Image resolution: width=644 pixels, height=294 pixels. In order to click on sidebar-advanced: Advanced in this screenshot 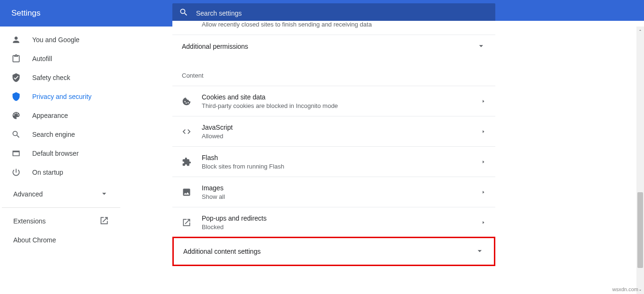, I will do `click(61, 194)`.